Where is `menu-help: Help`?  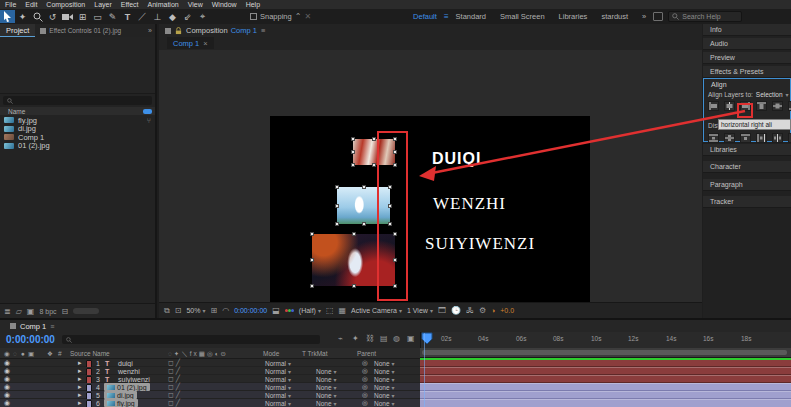 menu-help: Help is located at coordinates (253, 4).